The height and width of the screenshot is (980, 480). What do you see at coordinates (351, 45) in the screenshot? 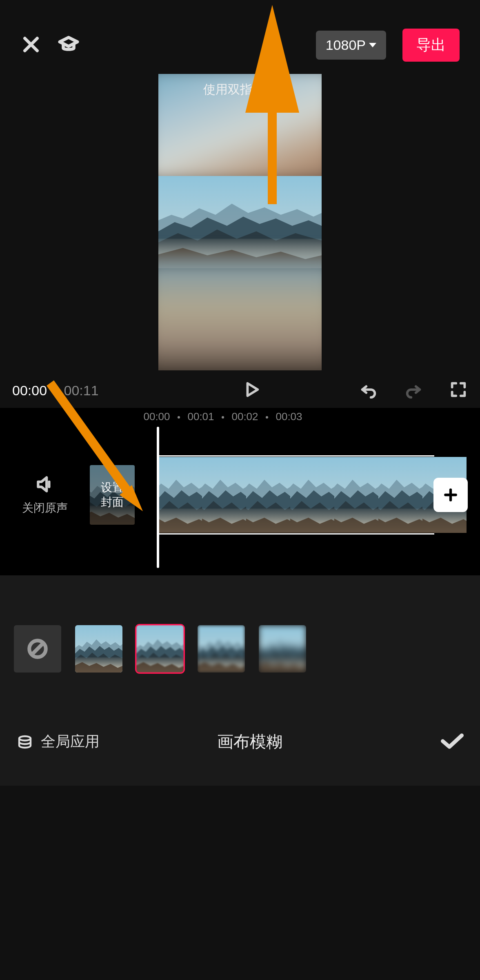
I see `resolution-button: 1080P` at bounding box center [351, 45].